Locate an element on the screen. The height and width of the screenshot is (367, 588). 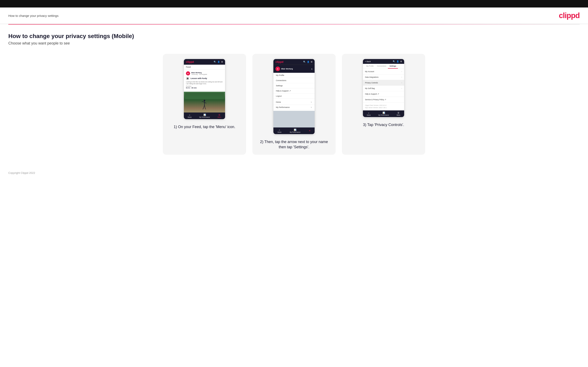
m2-home-chevron-icon: ∨ is located at coordinates (311, 102).